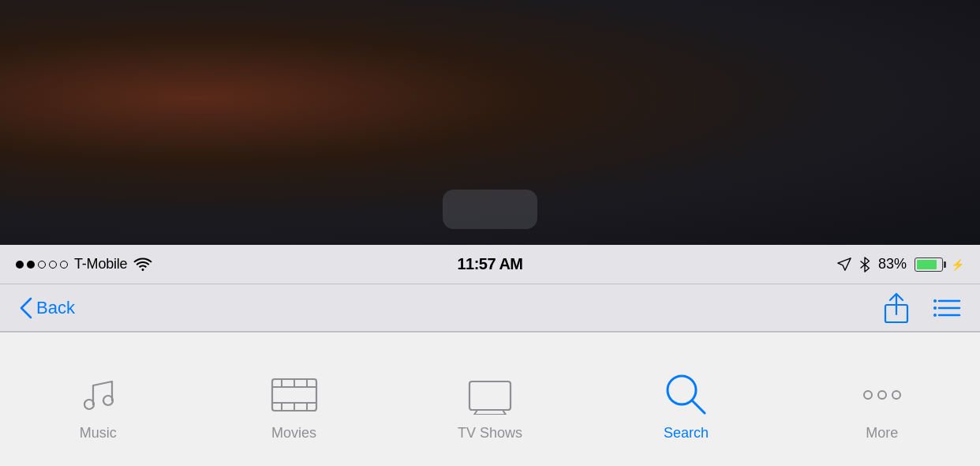 This screenshot has height=466, width=980. I want to click on share-icon, so click(896, 308).